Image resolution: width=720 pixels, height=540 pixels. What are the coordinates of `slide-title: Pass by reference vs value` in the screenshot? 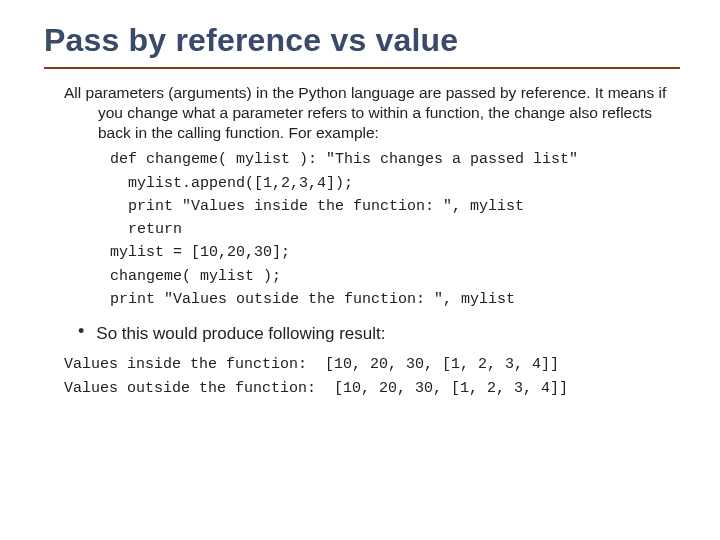 It's located at (362, 40).